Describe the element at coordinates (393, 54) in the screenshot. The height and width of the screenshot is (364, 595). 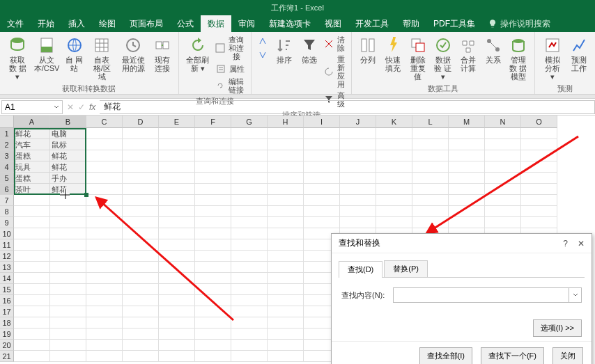
I see `flash-fill-button: 快速填充` at that location.